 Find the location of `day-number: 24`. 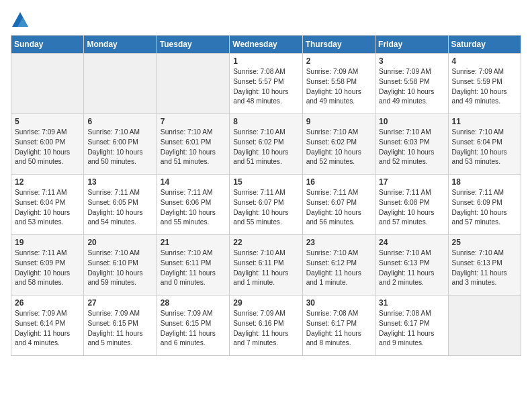

day-number: 24 is located at coordinates (411, 242).